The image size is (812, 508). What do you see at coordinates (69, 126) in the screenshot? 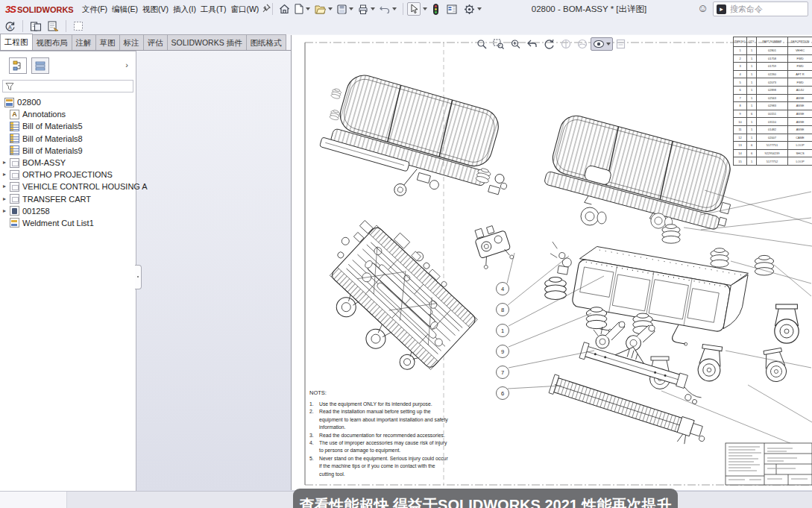
I see `tree-item: Bill of Materials5` at bounding box center [69, 126].